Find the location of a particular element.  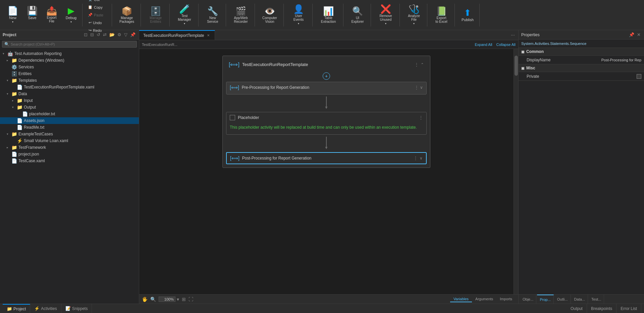

tree-item-templates: ▾ 📁 Templates is located at coordinates (69, 80).